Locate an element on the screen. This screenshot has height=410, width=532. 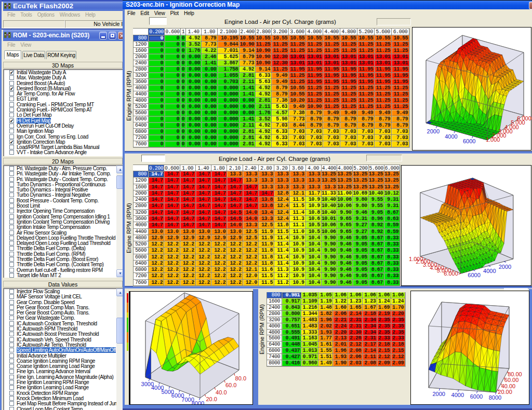
svg-text: 60.00 is located at coordinates (512, 380).